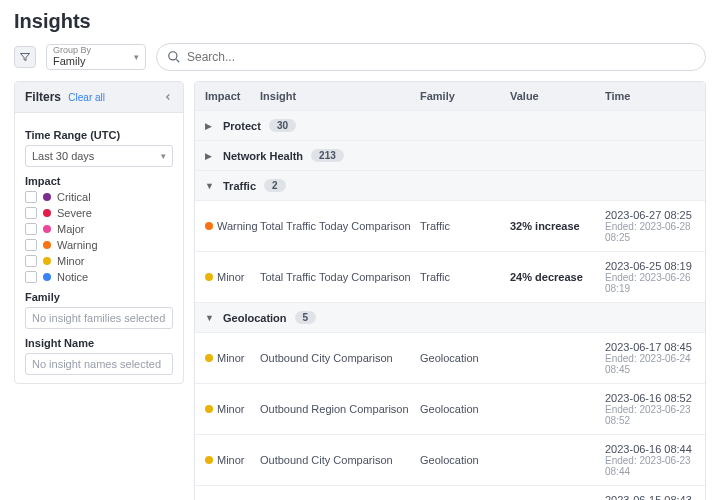 The width and height of the screenshot is (720, 500). What do you see at coordinates (238, 226) in the screenshot?
I see `row-impact: Warning` at bounding box center [238, 226].